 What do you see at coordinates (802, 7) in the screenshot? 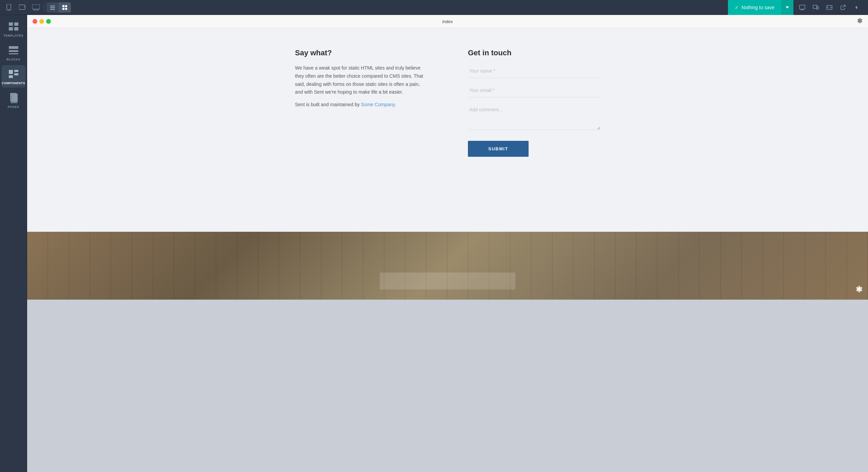
I see `preview-btn` at bounding box center [802, 7].